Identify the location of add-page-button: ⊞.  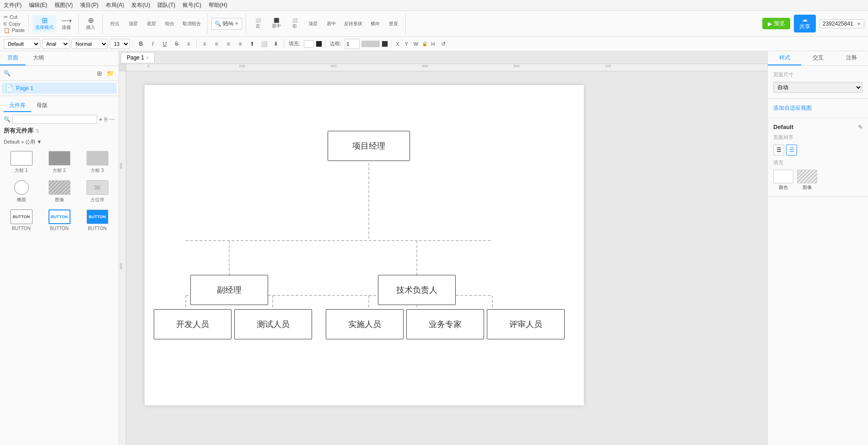
(99, 73).